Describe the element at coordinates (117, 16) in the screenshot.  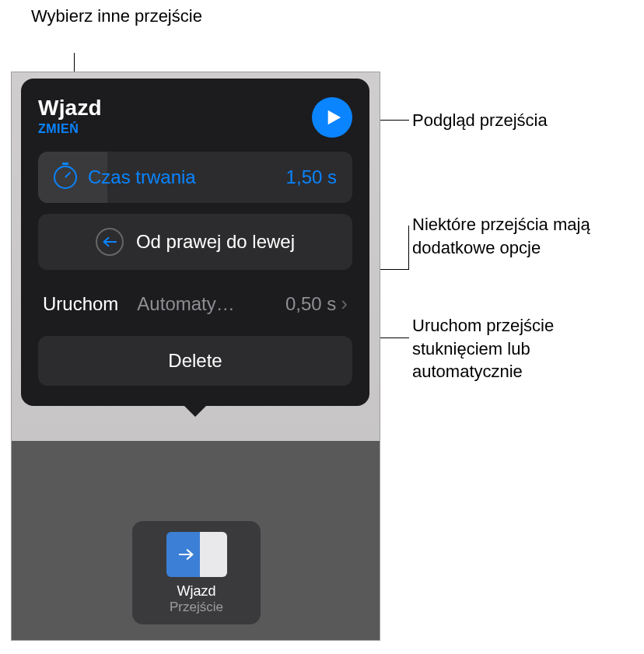
I see `callout-change: Wybierz inne przejście` at that location.